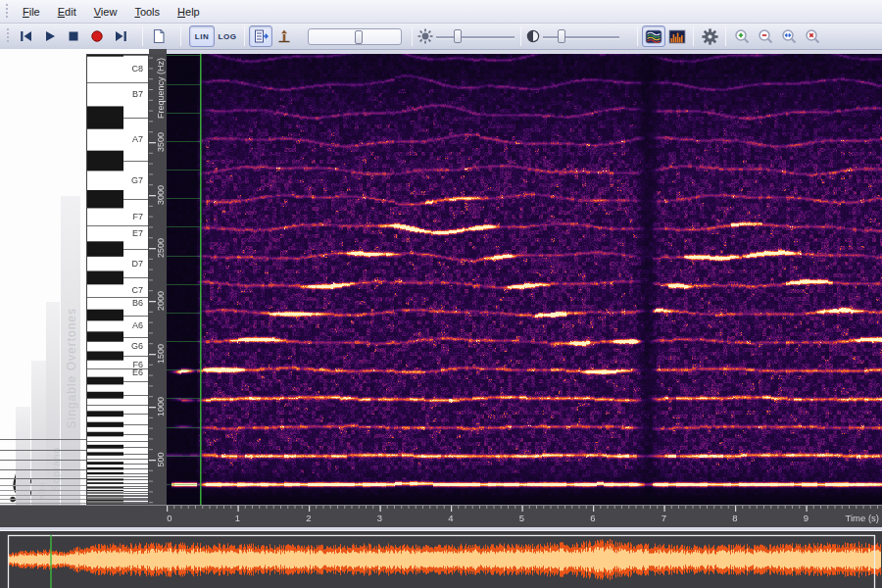 The height and width of the screenshot is (588, 882). I want to click on harmonic-marker-icon, so click(284, 36).